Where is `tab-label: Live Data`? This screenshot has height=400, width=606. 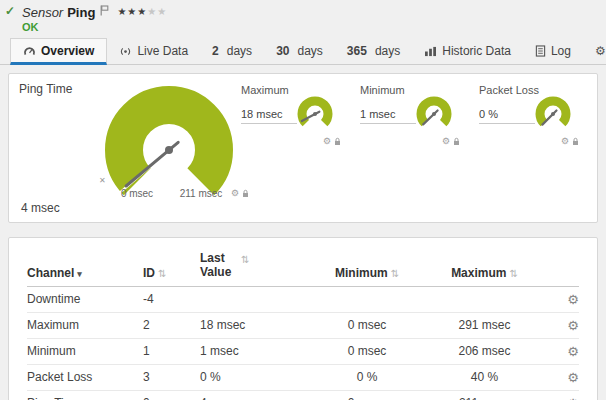 tab-label: Live Data is located at coordinates (162, 51).